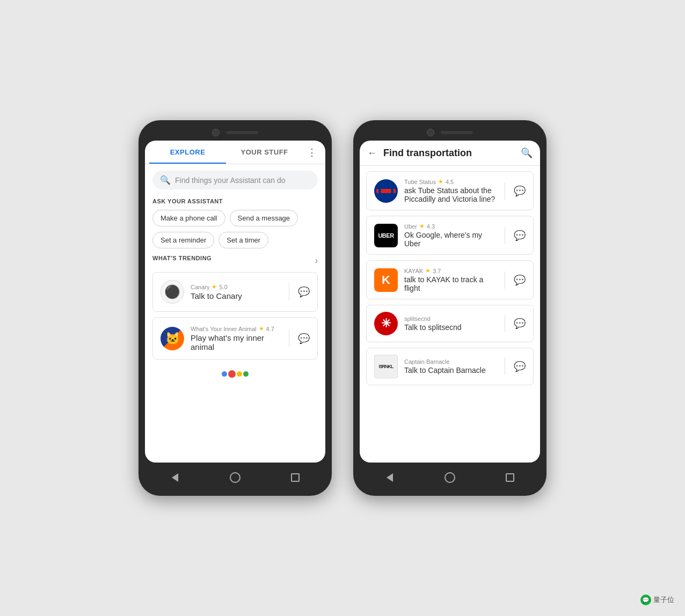 The image size is (685, 616). I want to click on splitsecnd-meta: splitsecnd, so click(450, 319).